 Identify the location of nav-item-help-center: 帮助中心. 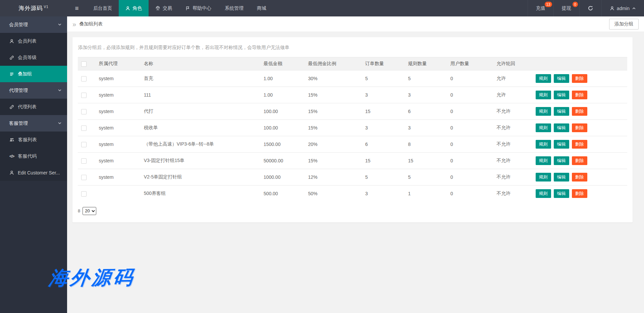
(199, 8).